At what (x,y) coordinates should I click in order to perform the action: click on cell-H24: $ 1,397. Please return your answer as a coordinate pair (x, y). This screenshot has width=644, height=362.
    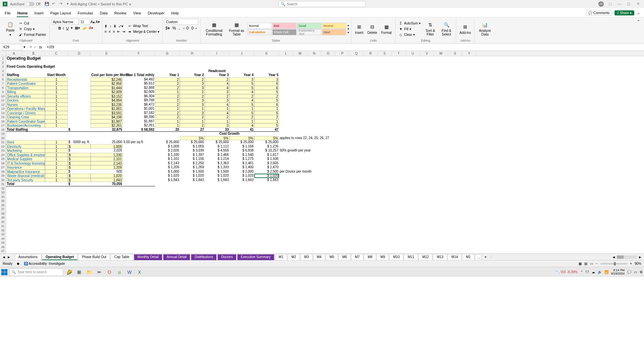
    Looking at the image, I should click on (192, 155).